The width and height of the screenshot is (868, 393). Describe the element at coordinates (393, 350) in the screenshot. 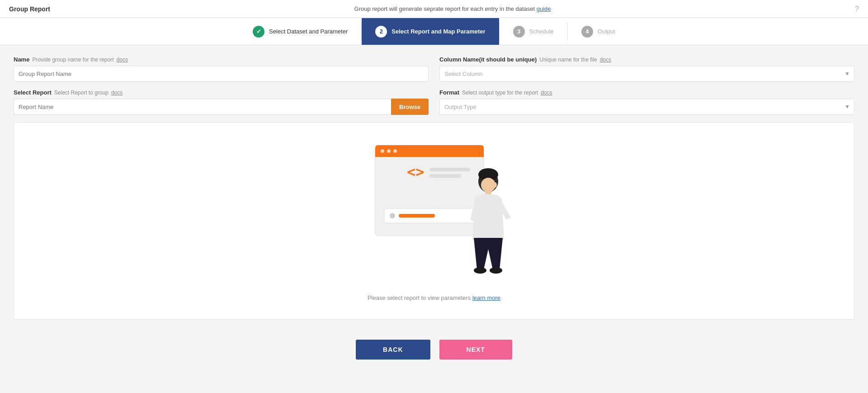

I see `back-button: BACK` at that location.